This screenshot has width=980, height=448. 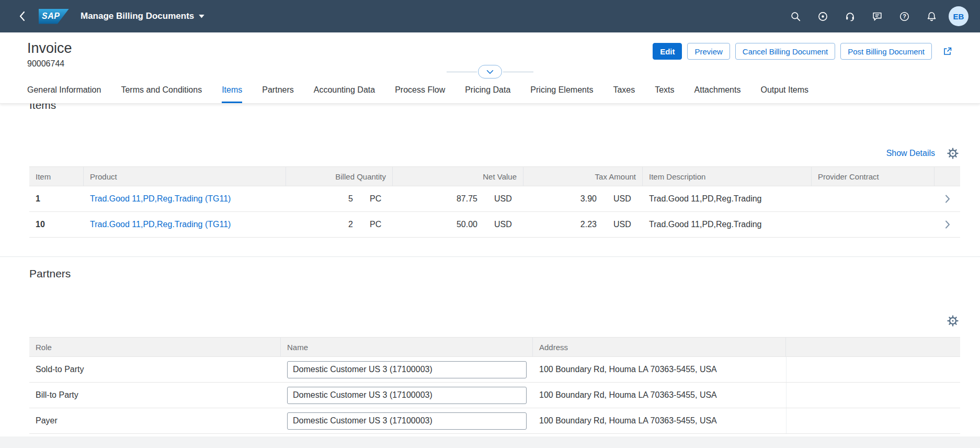 I want to click on support-button, so click(x=850, y=16).